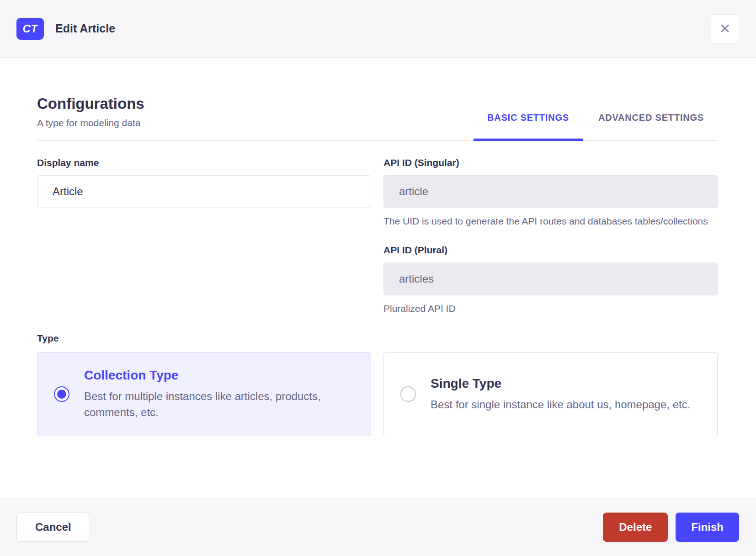  What do you see at coordinates (378, 338) in the screenshot?
I see `type-label-text: Type` at bounding box center [378, 338].